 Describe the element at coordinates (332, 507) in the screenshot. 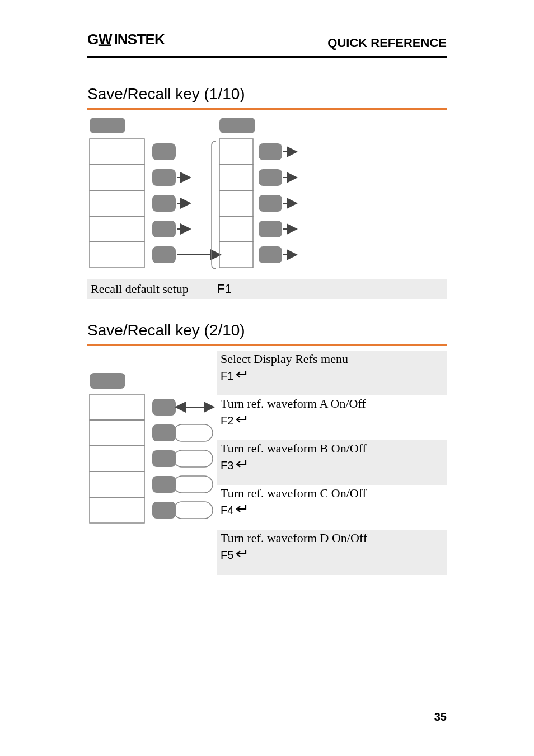

I see `stack-row: Turn ref. waveform C On/Off F4` at that location.